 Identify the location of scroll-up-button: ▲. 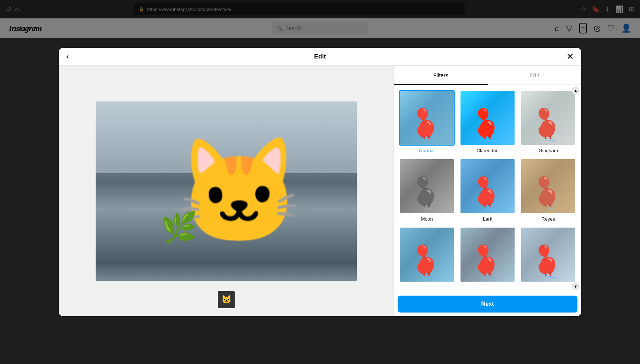
(576, 90).